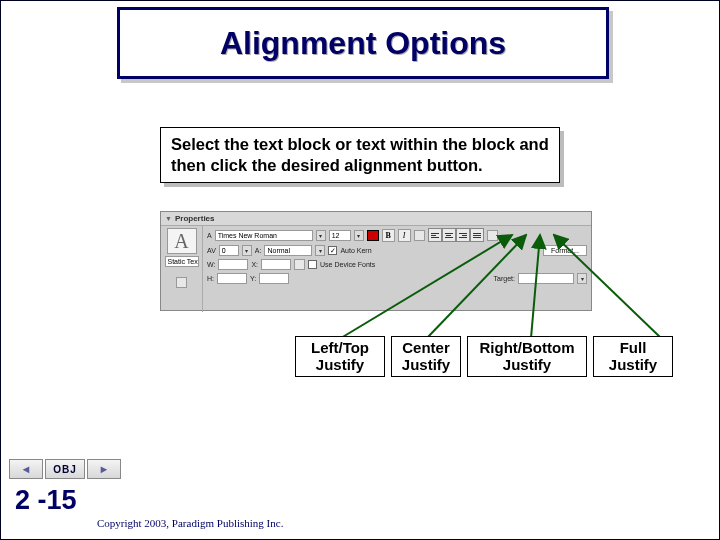 Image resolution: width=720 pixels, height=540 pixels. What do you see at coordinates (274, 278) in the screenshot?
I see `y-field` at bounding box center [274, 278].